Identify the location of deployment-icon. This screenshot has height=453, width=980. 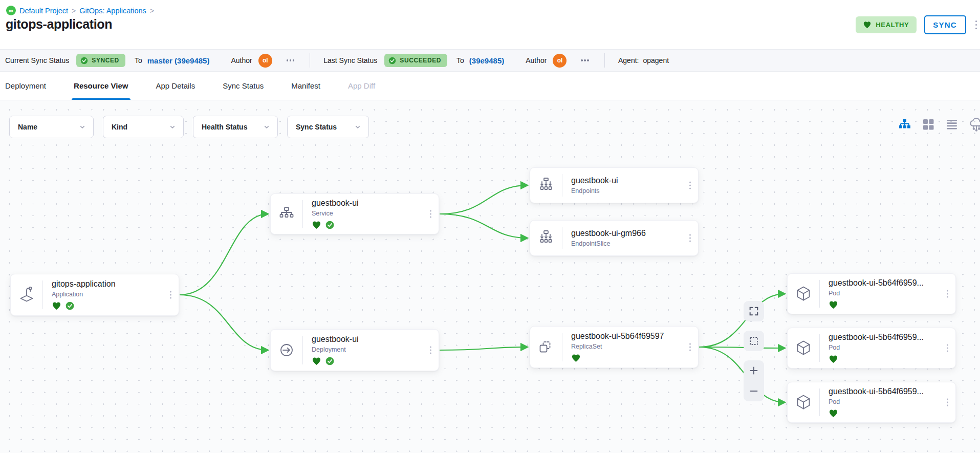
(287, 350).